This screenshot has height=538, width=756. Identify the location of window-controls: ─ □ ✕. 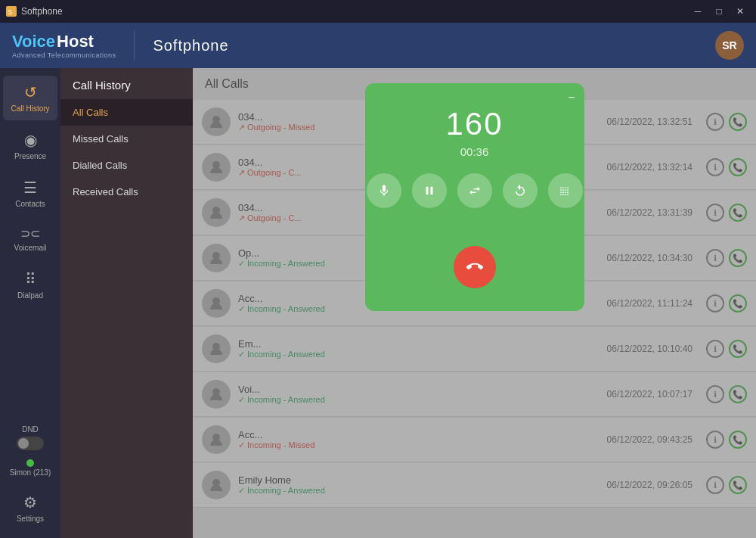
(719, 11).